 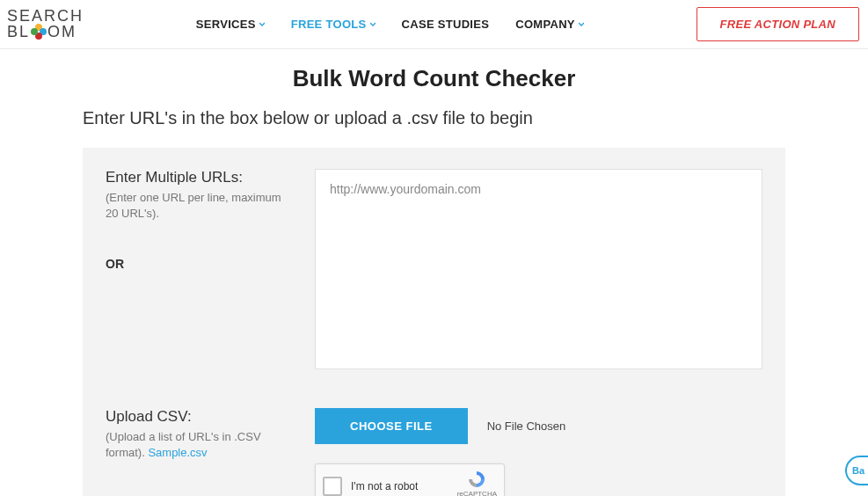 What do you see at coordinates (62, 32) in the screenshot?
I see `logo-part-right: OM` at bounding box center [62, 32].